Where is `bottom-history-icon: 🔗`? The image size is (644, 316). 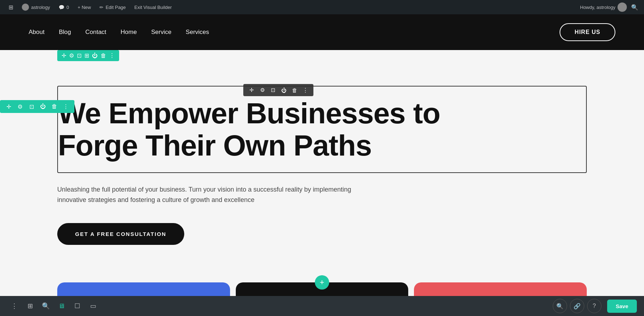 bottom-history-icon: 🔗 is located at coordinates (577, 306).